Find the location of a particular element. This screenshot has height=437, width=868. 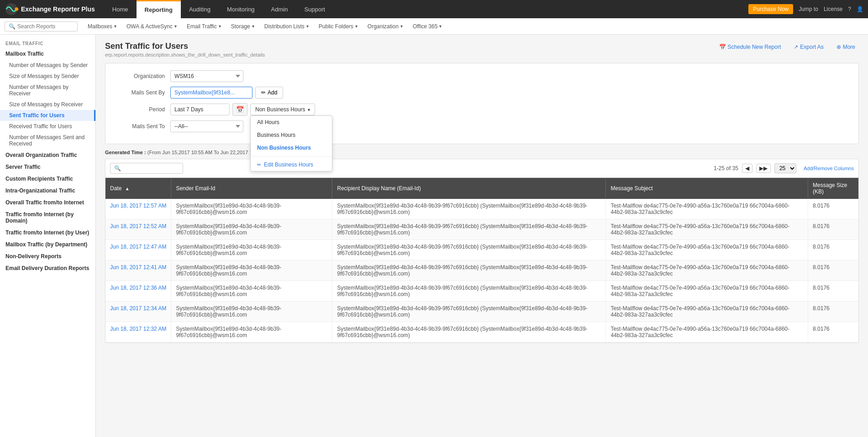

period-row: Period 📅 Non Business Hours ▾ All Hours … is located at coordinates (482, 109).